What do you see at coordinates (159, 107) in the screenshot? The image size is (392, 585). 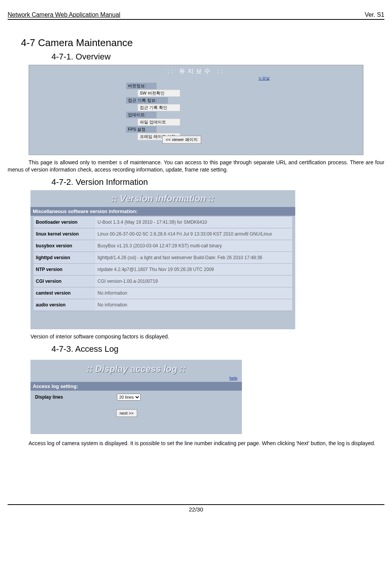 I see `menu-item-access-log: 접근 기록 확인` at bounding box center [159, 107].